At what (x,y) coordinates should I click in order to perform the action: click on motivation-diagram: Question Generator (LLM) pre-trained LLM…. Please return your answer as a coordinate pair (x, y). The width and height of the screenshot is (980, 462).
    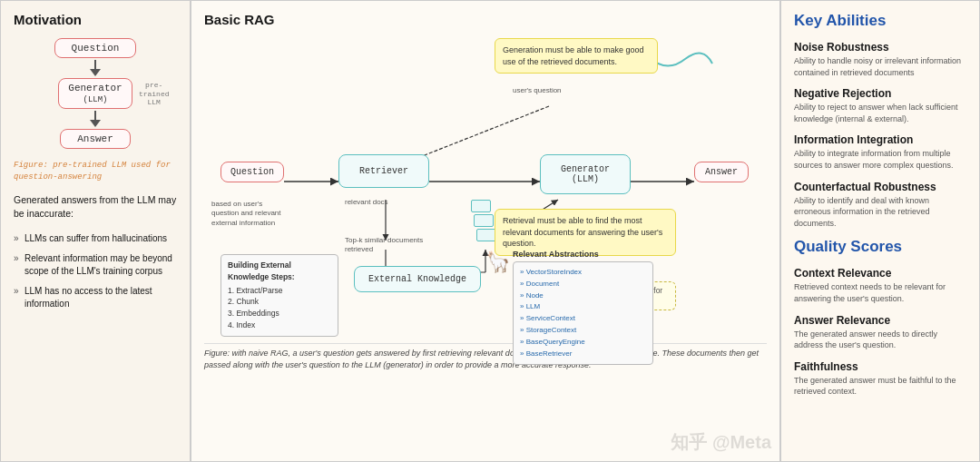
    Looking at the image, I should click on (95, 93).